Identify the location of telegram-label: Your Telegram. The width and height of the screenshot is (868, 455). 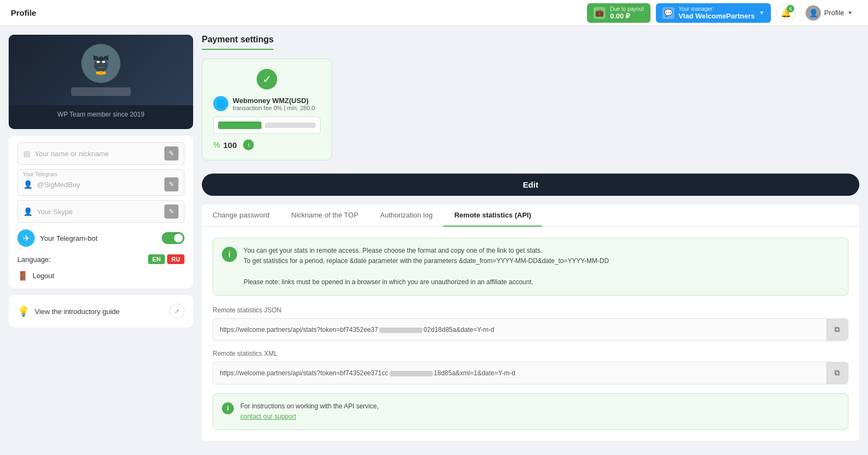
(40, 175).